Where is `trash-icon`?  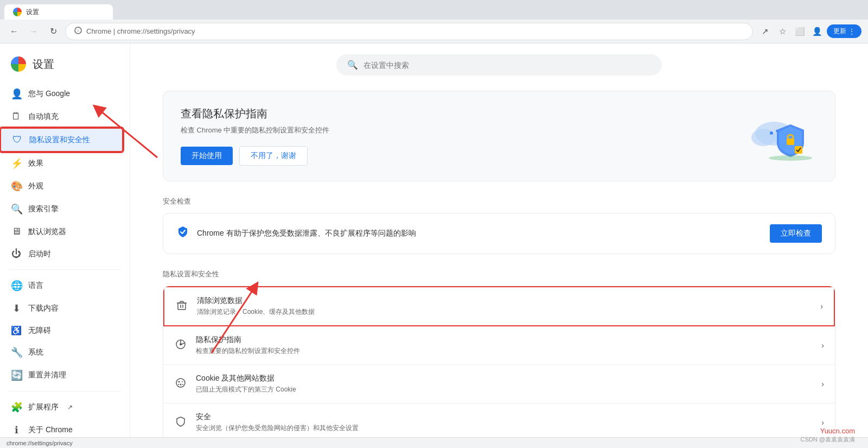
trash-icon is located at coordinates (182, 306).